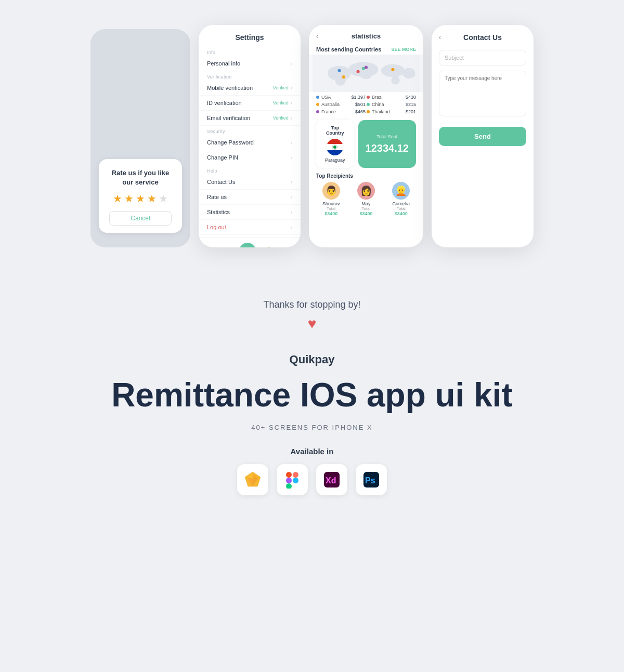 This screenshot has height=672, width=624. I want to click on dot-thailand, so click(368, 112).